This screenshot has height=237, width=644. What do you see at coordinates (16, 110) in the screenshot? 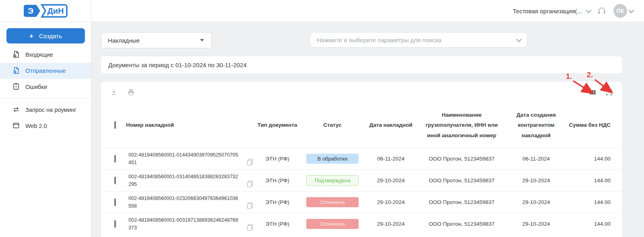
I see `roaming-arrows-icon` at bounding box center [16, 110].